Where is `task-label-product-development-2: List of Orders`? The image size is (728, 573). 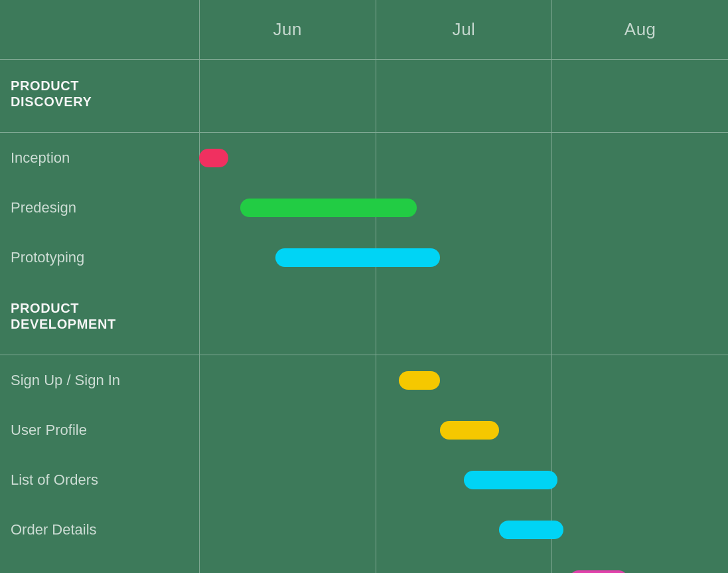 task-label-product-development-2: List of Orders is located at coordinates (100, 480).